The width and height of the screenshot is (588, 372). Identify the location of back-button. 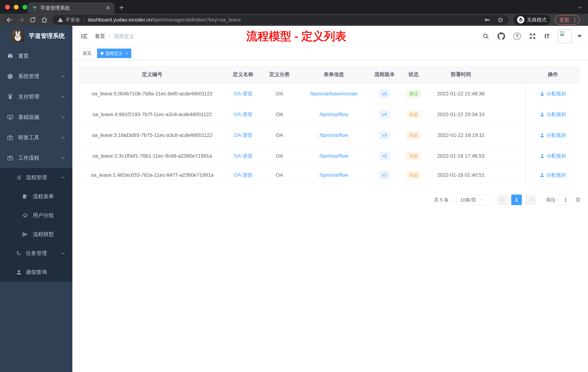
(10, 20).